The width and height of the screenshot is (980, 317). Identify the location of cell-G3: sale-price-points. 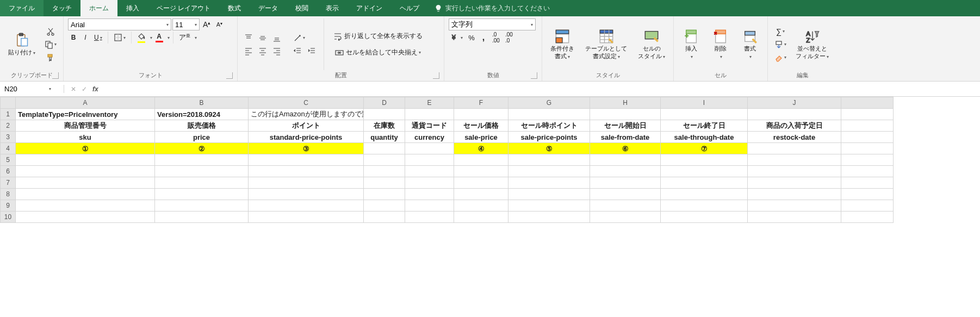
(549, 137).